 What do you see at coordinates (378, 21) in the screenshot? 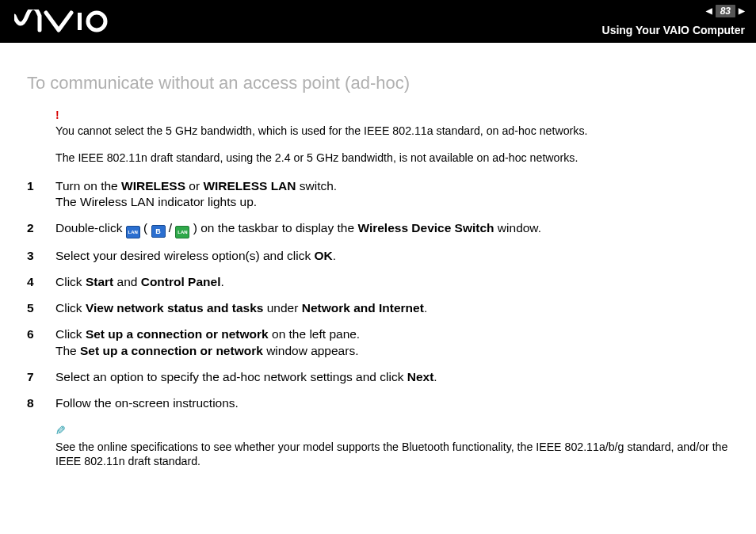
I see `header-bar: ◀ 83 ▶ Using Your VAIO Computer` at bounding box center [378, 21].